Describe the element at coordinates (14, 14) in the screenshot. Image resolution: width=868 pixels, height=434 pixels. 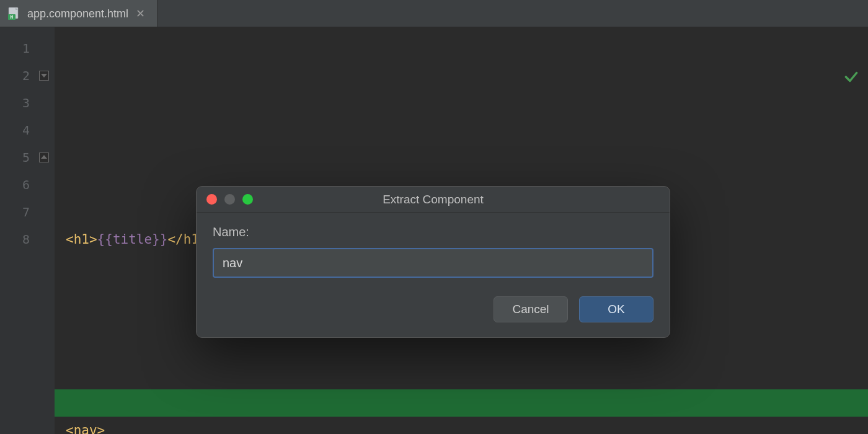
I see `html-file-icon: H` at that location.